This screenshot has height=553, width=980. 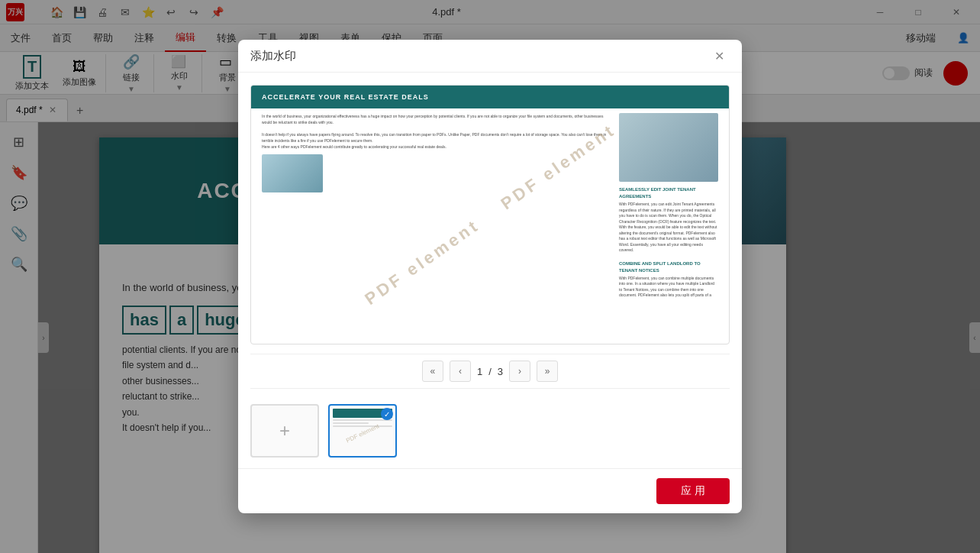 I want to click on mini-pdf-header: ACCELERATE YOUR REAL ESTATE DEALS, so click(x=490, y=97).